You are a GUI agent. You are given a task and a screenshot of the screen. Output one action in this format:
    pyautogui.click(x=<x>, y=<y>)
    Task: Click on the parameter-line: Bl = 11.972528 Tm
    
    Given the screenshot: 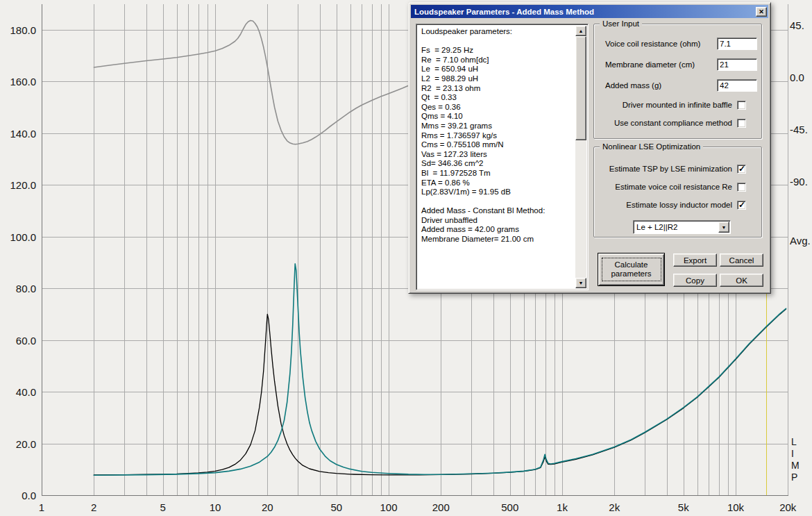 What is the action you would take?
    pyautogui.click(x=498, y=174)
    